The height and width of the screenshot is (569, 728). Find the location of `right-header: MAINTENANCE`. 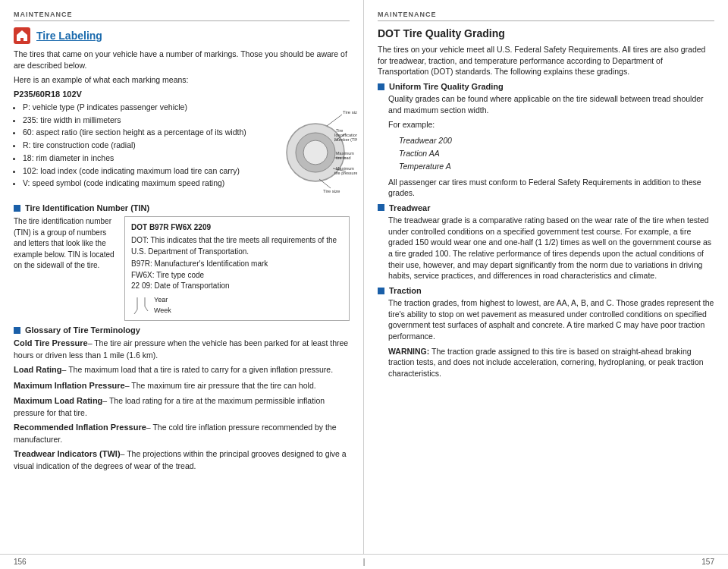

right-header: MAINTENANCE is located at coordinates (546, 16).